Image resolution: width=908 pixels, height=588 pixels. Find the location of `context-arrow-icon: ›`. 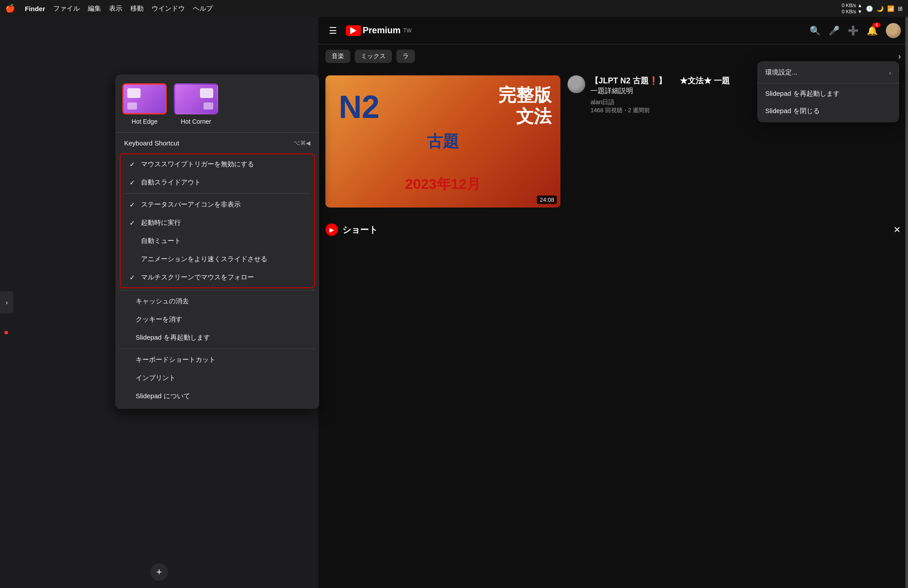

context-arrow-icon: › is located at coordinates (890, 73).